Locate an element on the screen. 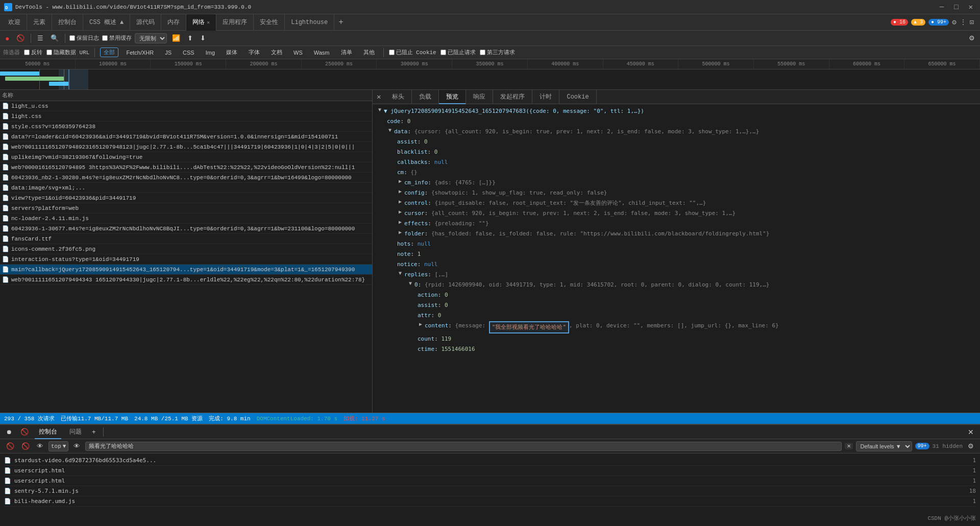 This screenshot has height=526, width=980. console-clear-filter: ✕ is located at coordinates (849, 446).